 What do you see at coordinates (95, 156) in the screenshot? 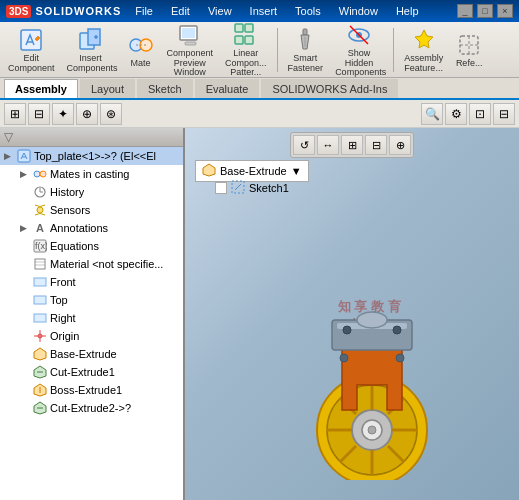
I see `tree-label-top-plate: Top_plate<1>->? (El<<El` at bounding box center [95, 156].